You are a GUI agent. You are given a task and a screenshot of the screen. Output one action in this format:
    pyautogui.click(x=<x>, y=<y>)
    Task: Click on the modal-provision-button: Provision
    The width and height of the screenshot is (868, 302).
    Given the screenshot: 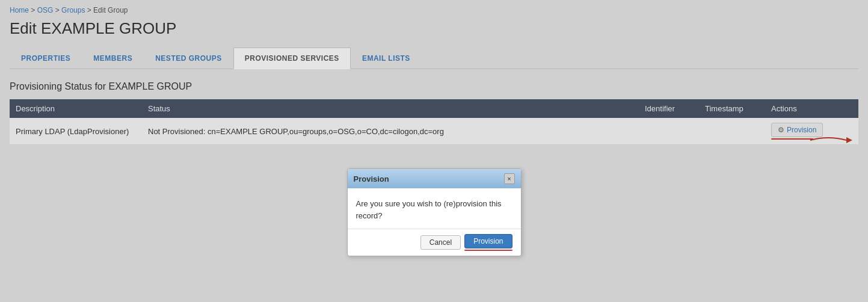 What is the action you would take?
    pyautogui.click(x=488, y=241)
    